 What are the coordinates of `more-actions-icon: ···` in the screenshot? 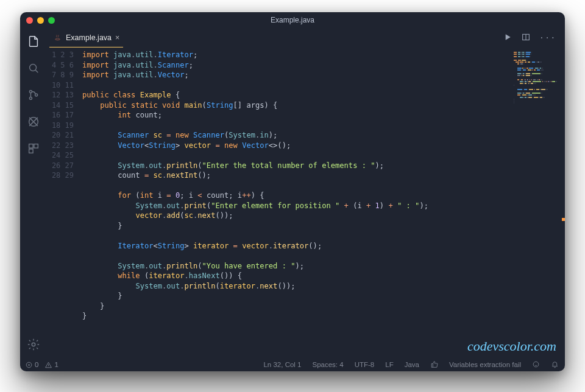 It's located at (548, 38).